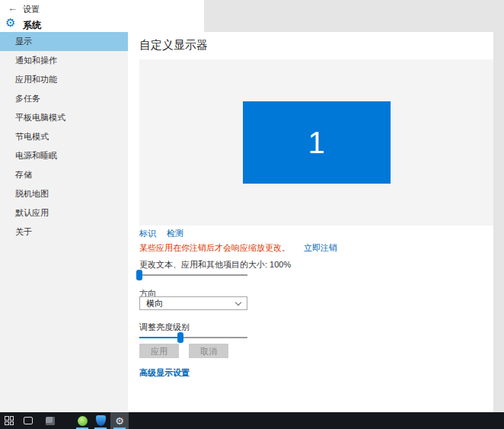 The width and height of the screenshot is (504, 429). What do you see at coordinates (28, 421) in the screenshot?
I see `task-view-button` at bounding box center [28, 421].